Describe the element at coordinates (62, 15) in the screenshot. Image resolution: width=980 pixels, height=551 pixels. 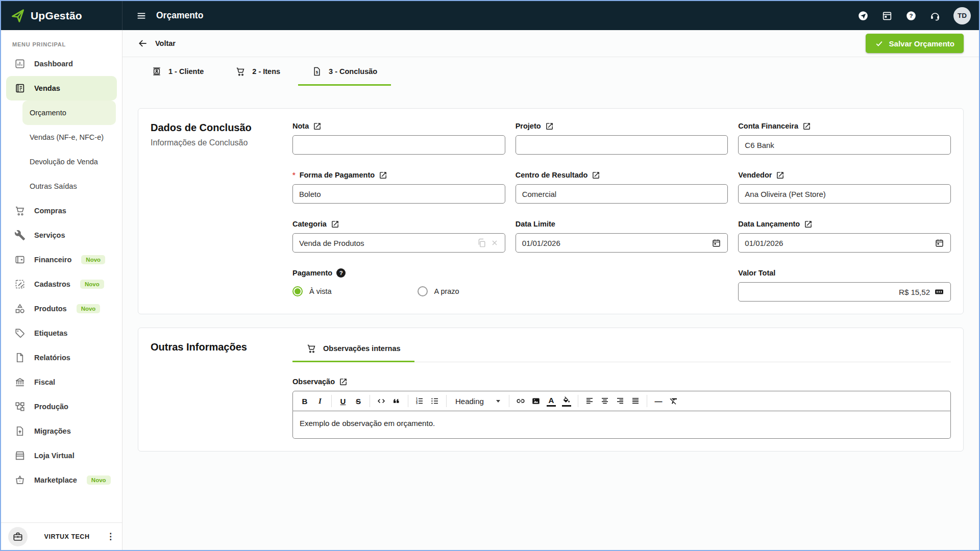
I see `brand-area: UpGestão` at that location.